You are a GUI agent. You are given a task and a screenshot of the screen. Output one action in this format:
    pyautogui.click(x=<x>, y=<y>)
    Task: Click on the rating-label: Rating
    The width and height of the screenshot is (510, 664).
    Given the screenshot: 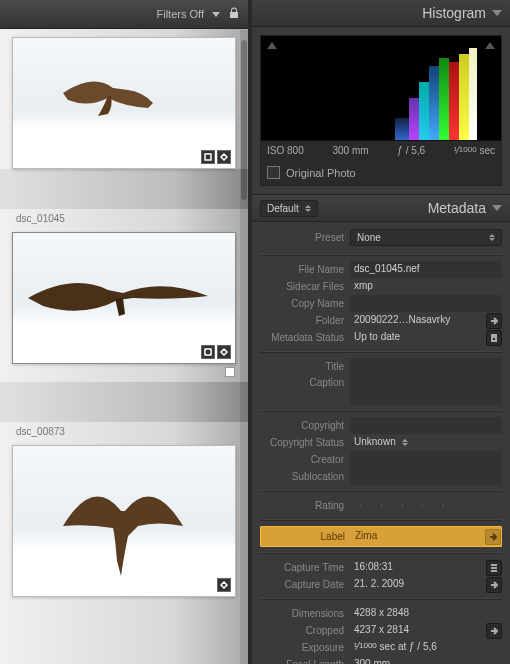 What is the action you would take?
    pyautogui.click(x=302, y=506)
    